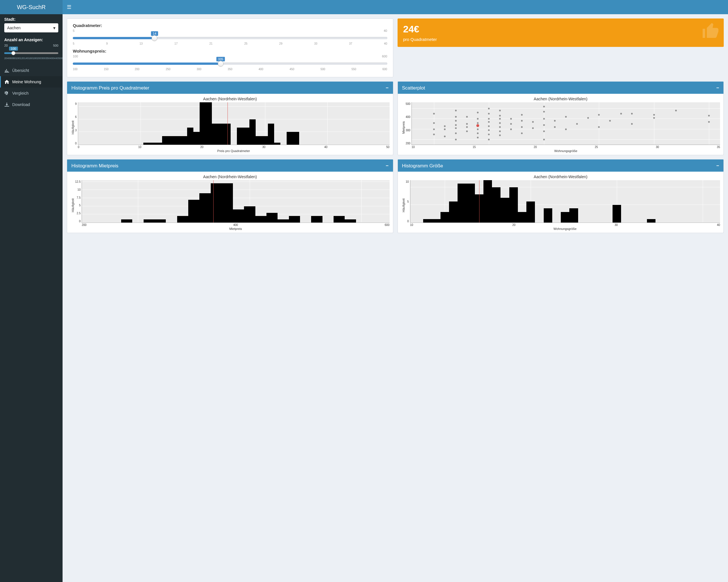  Describe the element at coordinates (7, 105) in the screenshot. I see `download-icon` at that location.